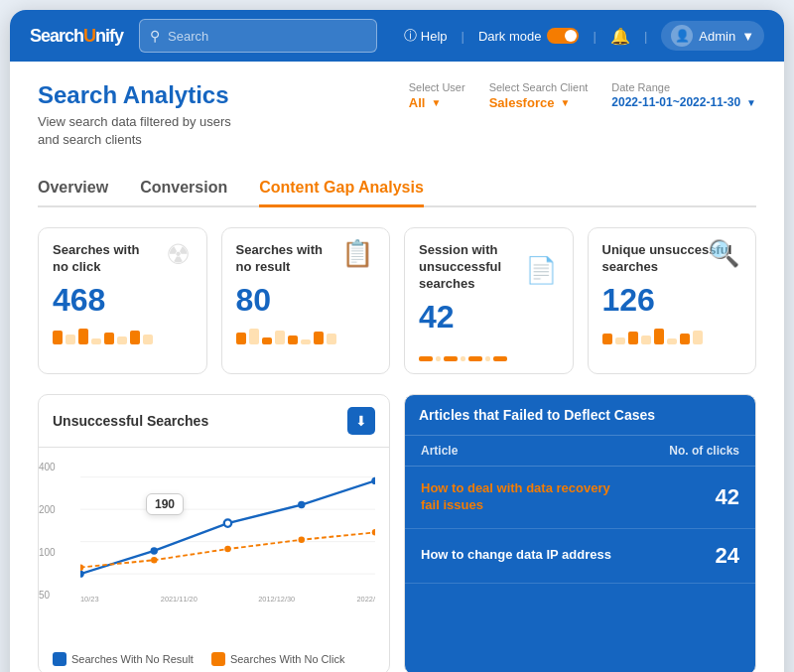 Image resolution: width=794 pixels, height=672 pixels. I want to click on svg-text: 2012/12/30, so click(276, 600).